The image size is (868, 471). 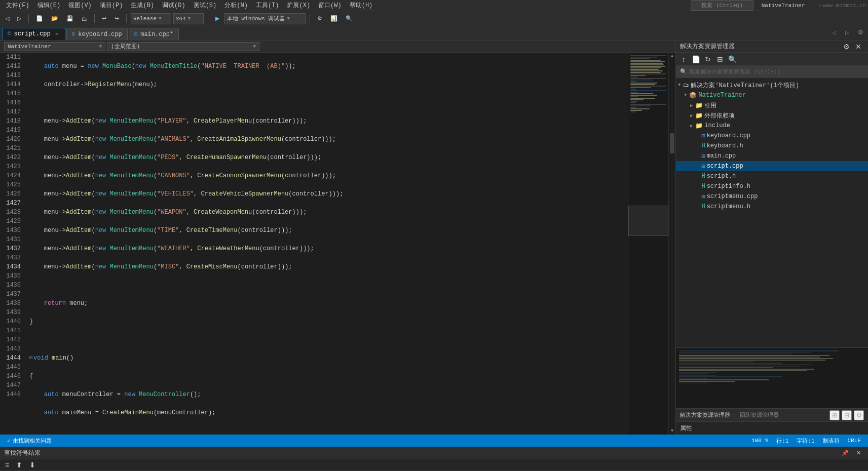 I want to click on se-item-ref: ▶ 📁 引用, so click(x=772, y=105).